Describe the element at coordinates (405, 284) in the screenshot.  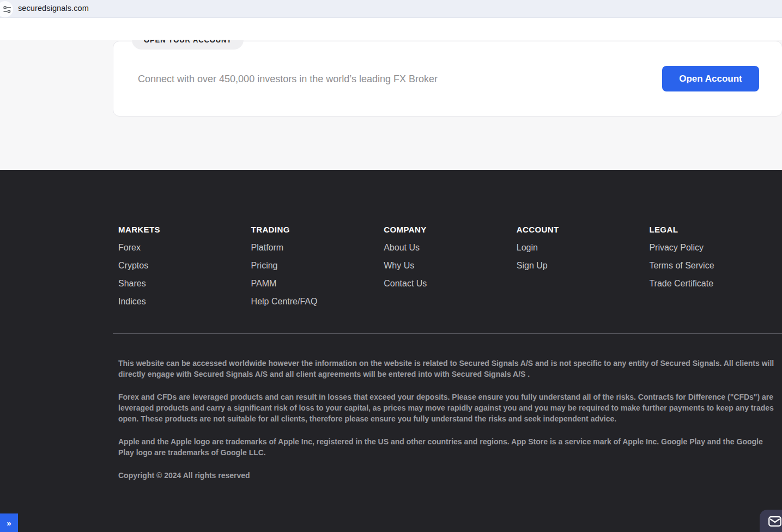
I see `footer-link-contact-us: Contact Us` at that location.